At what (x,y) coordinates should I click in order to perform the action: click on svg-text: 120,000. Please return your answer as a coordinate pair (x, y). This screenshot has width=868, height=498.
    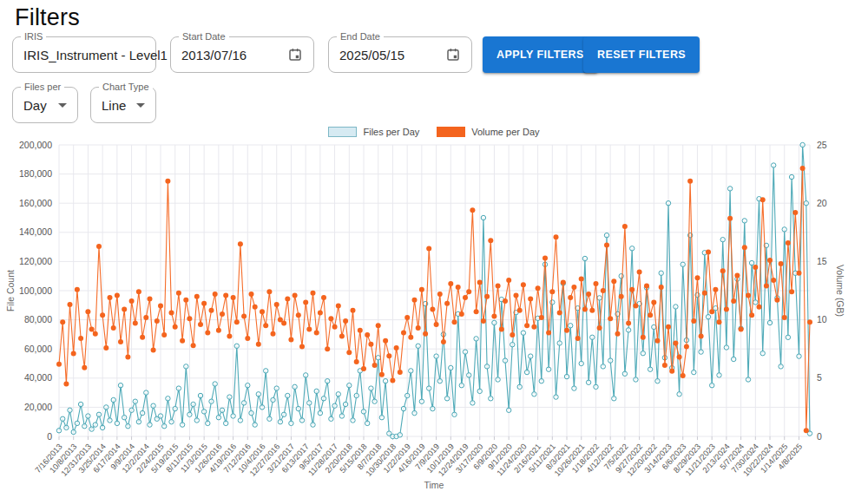
    Looking at the image, I should click on (36, 261).